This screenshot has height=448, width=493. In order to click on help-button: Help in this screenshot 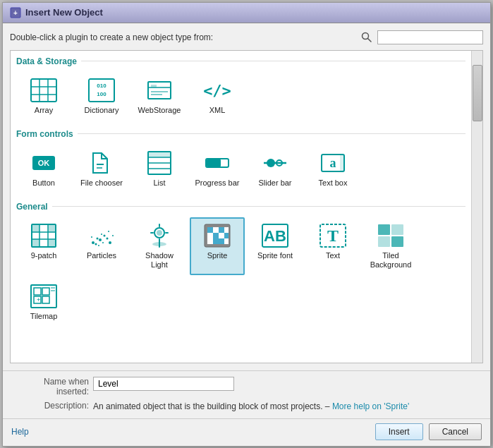, I will do `click(20, 432)`.